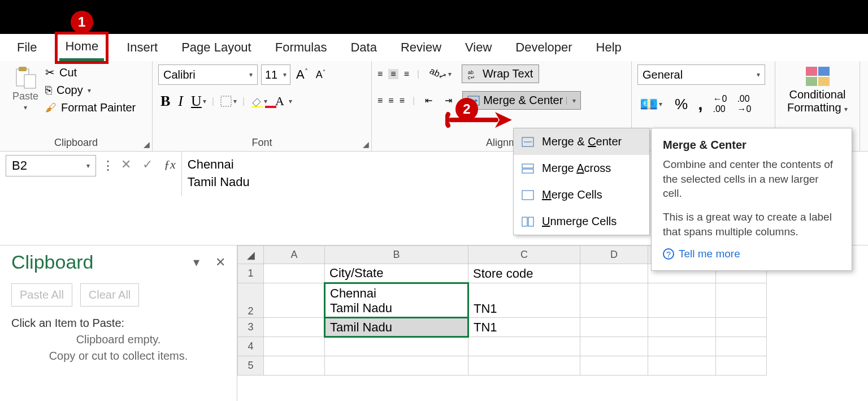 The image size is (868, 401). What do you see at coordinates (284, 101) in the screenshot?
I see `font-color-button: A▾` at bounding box center [284, 101].